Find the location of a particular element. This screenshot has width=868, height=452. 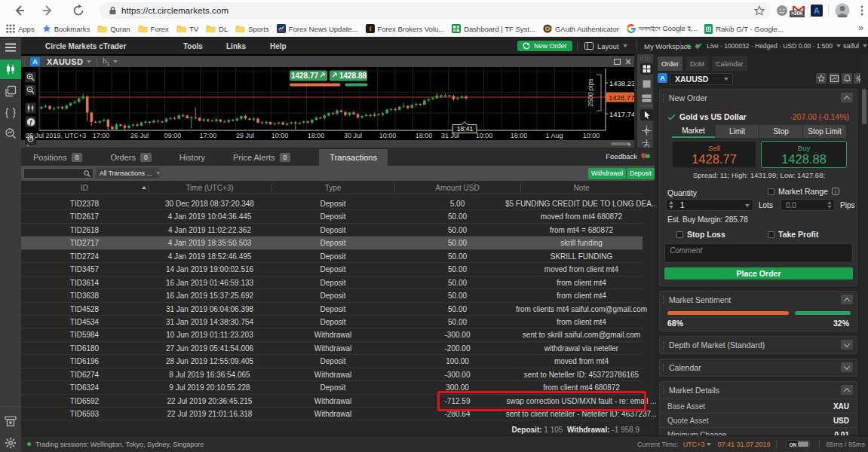

chart-symbol-label: XAUUSD is located at coordinates (65, 62).